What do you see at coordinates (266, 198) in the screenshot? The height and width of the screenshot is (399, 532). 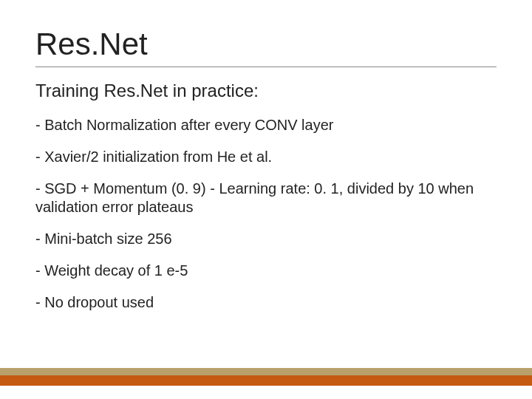 I see `bullet-item: - SGD + Momentum (0. 9) - Learning rate:…` at bounding box center [266, 198].